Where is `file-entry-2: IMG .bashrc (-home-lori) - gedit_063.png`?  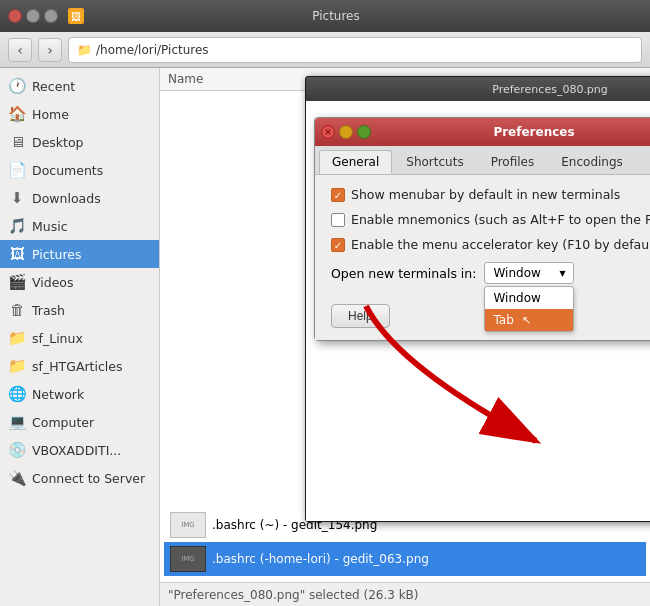 file-entry-2: IMG .bashrc (-home-lori) - gedit_063.png is located at coordinates (405, 559).